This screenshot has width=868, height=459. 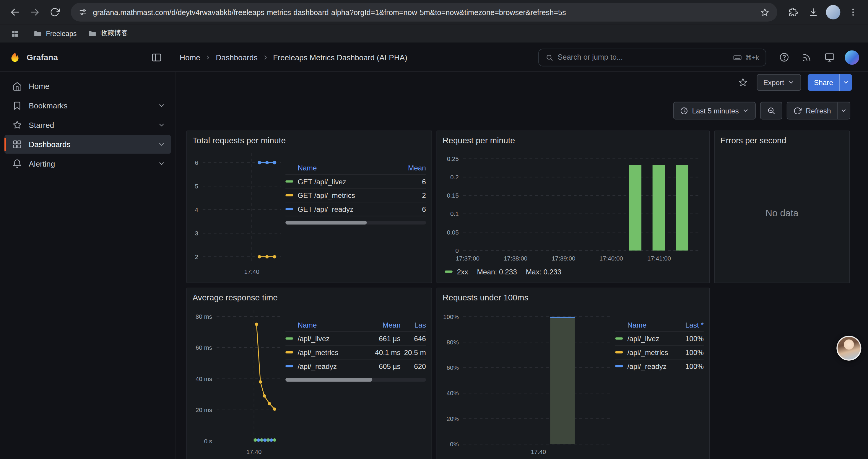 What do you see at coordinates (156, 57) in the screenshot?
I see `sidebar-toggle-button` at bounding box center [156, 57].